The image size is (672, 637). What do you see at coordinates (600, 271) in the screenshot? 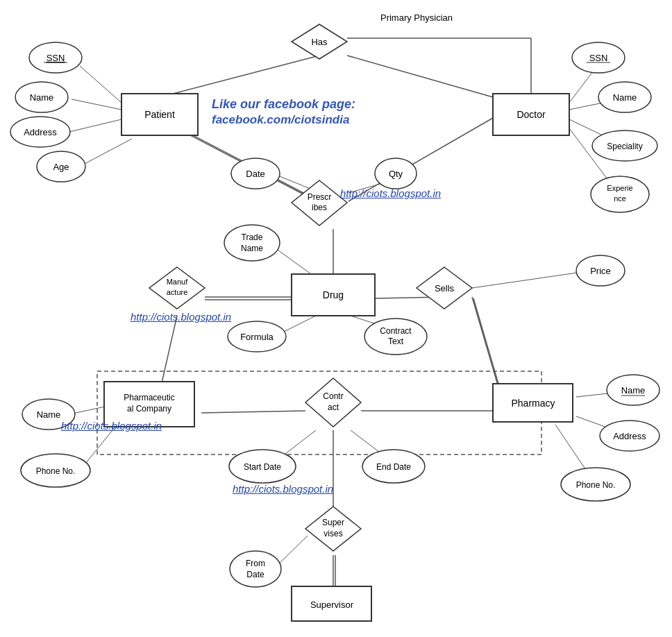
I see `svg-text: Price` at bounding box center [600, 271].